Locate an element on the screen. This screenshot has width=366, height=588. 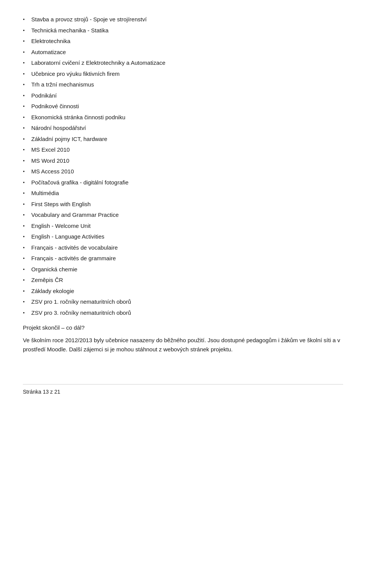
list-item: ●Ekonomická stránka činnosti podniku is located at coordinates (183, 117).